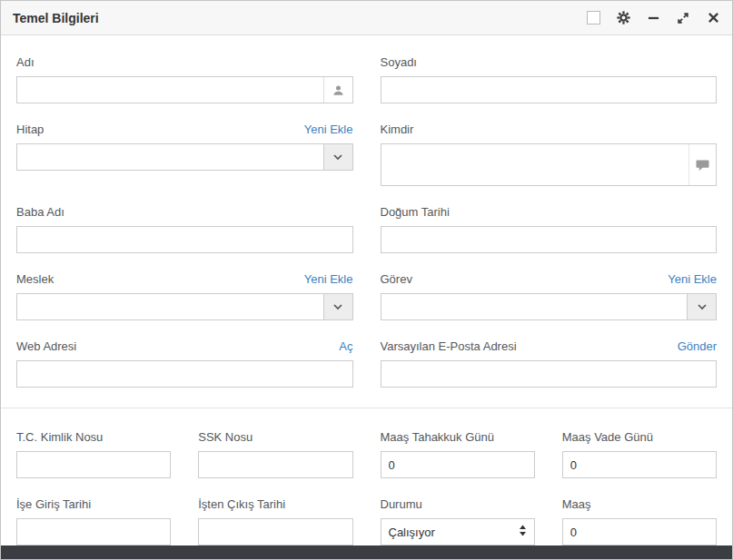 The width and height of the screenshot is (733, 560). I want to click on maas-tahakkuk-gunu-input, so click(458, 465).